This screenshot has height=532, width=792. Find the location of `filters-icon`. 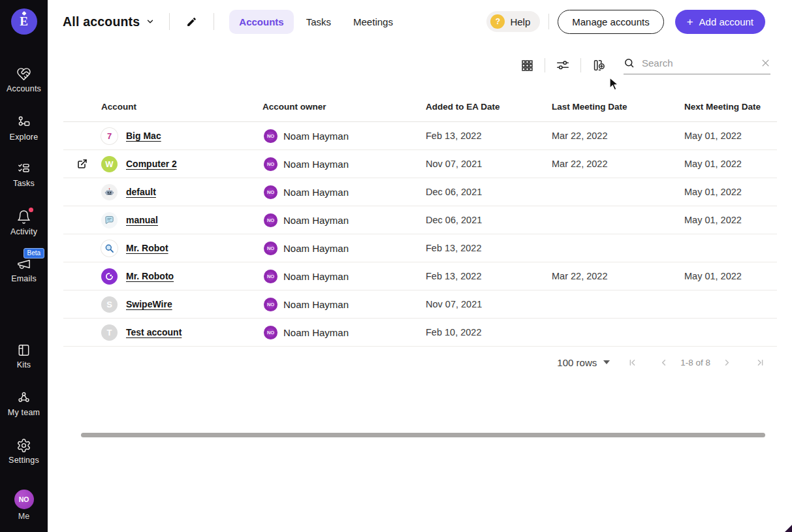

filters-icon is located at coordinates (563, 65).